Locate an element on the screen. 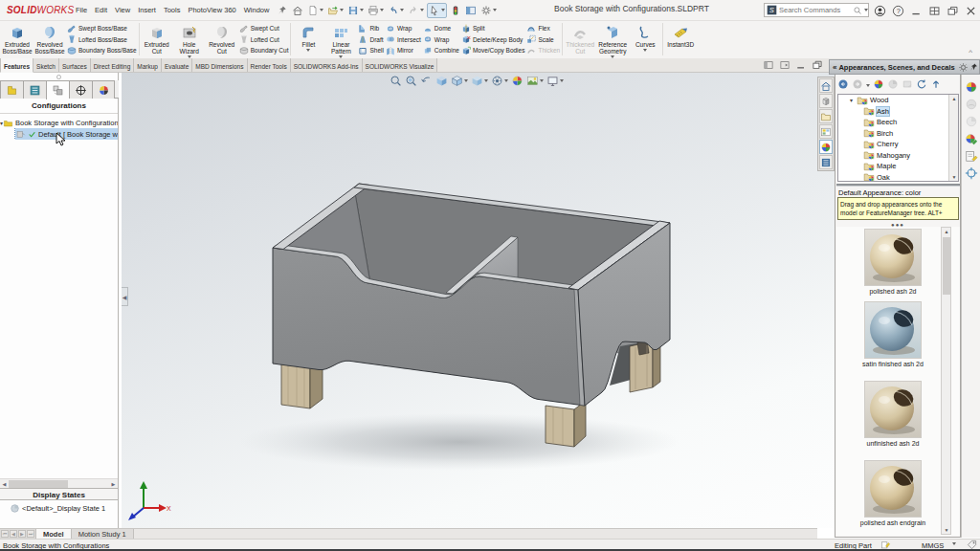 The width and height of the screenshot is (980, 551). hide-show-items-button is located at coordinates (500, 80).